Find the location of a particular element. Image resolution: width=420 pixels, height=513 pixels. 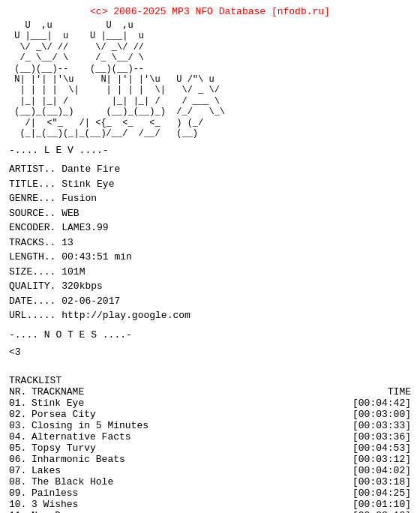

track-name: New Day is located at coordinates (184, 512).